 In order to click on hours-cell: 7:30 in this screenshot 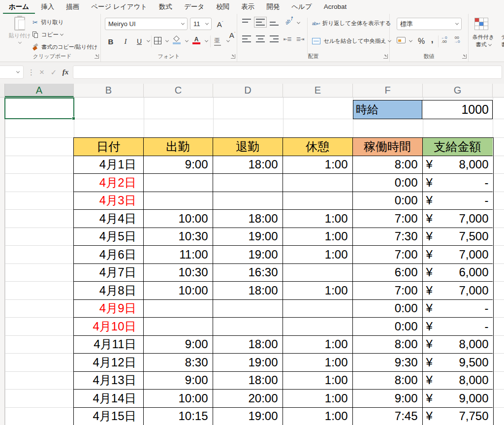, I will do `click(388, 237)`.